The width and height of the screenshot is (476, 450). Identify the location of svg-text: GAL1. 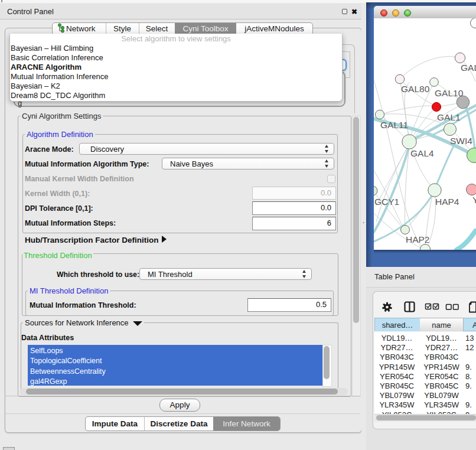
(449, 117).